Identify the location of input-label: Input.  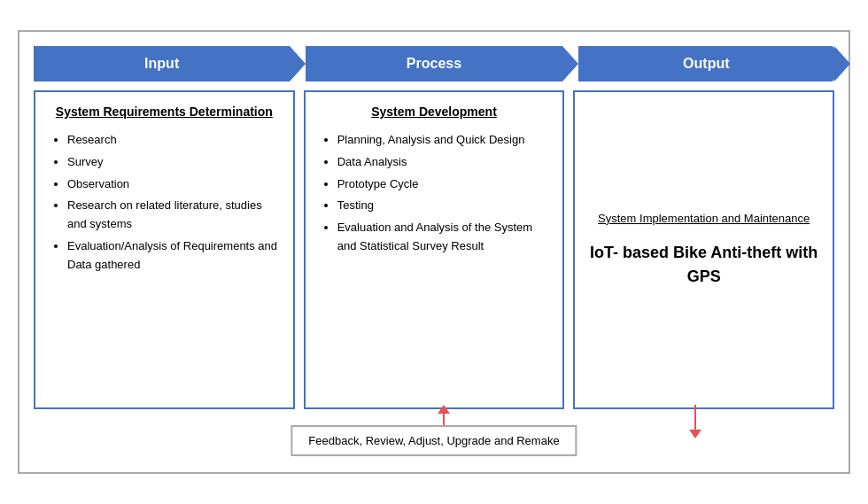
(161, 64).